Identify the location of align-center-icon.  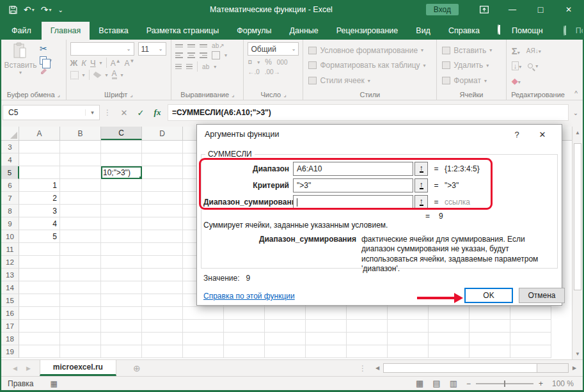
(191, 55).